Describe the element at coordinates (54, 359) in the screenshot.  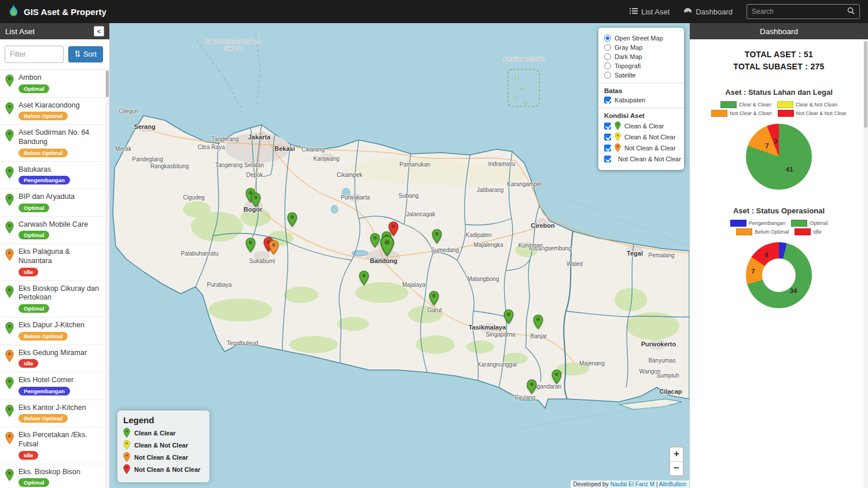
I see `list-item: Eks Gedung MiramarIdle` at that location.